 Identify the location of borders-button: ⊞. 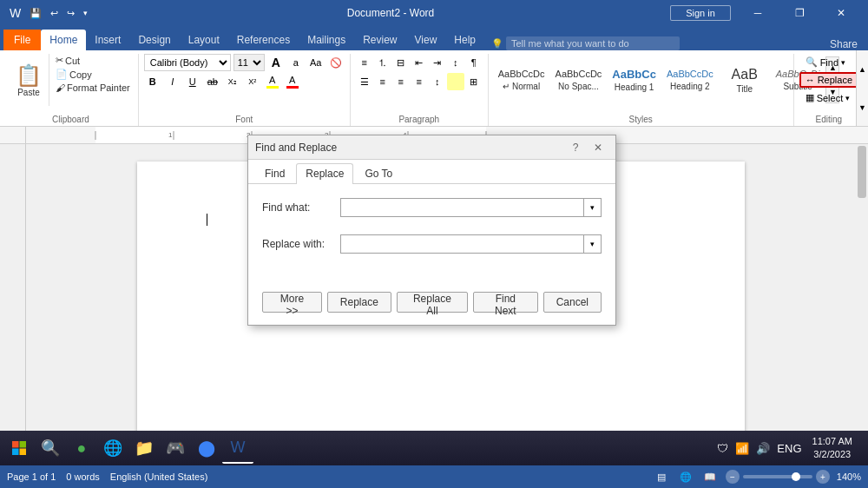
(474, 82).